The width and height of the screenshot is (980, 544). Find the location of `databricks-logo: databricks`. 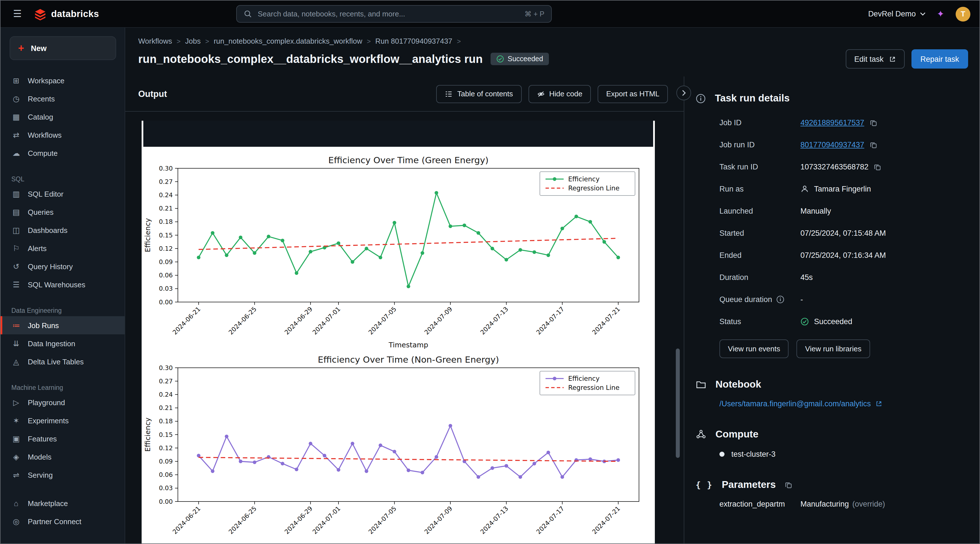

databricks-logo: databricks is located at coordinates (67, 14).